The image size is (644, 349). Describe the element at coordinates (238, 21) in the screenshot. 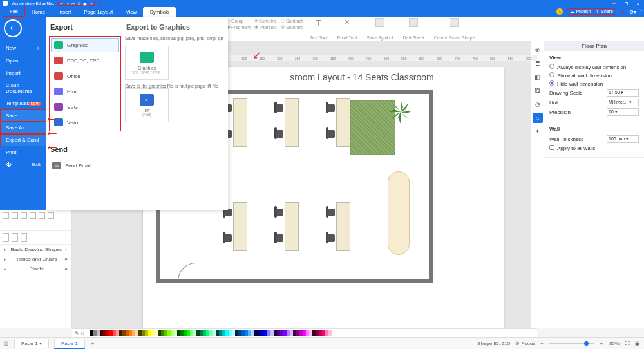

I see `ribbon-group: ◇ Group` at that location.